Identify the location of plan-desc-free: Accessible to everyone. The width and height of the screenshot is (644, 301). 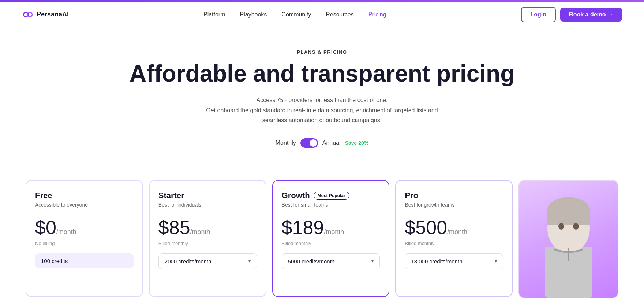
(84, 205).